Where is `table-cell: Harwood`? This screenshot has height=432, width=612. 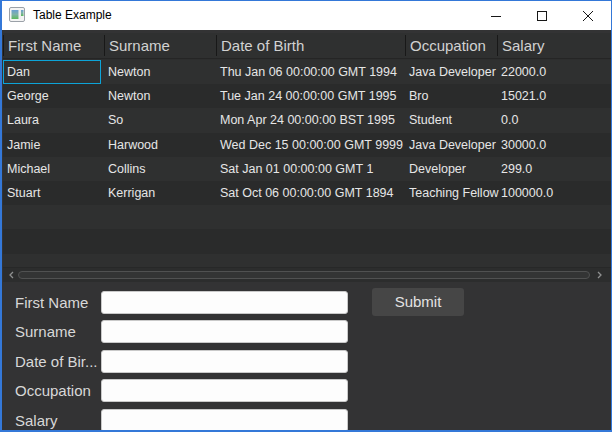
table-cell: Harwood is located at coordinates (160, 145).